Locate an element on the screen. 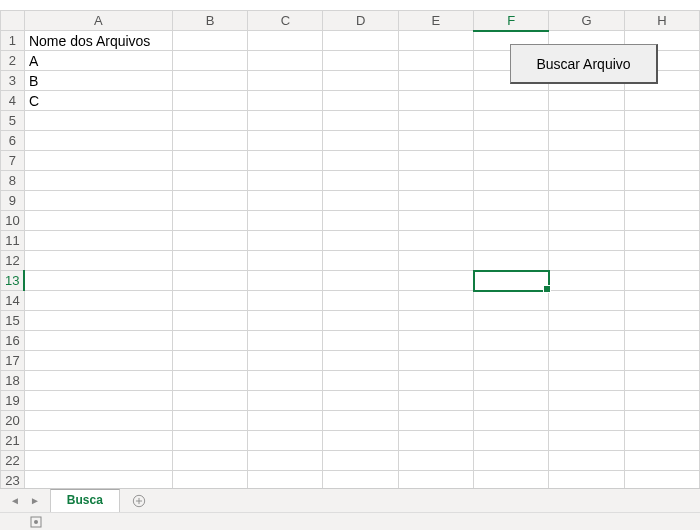 The width and height of the screenshot is (700, 530). cell-G18 is located at coordinates (586, 381).